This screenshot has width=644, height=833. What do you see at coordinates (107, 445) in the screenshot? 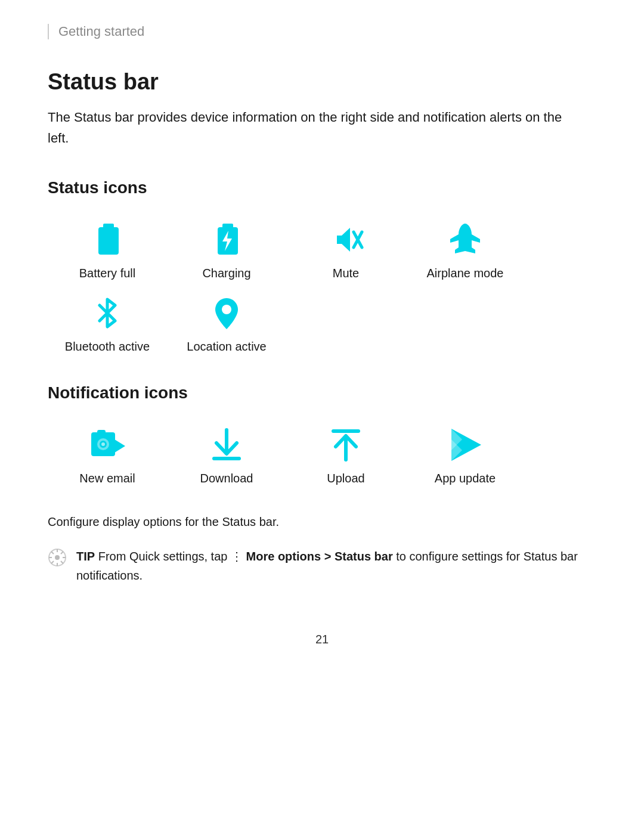
I see `new-email-icon` at bounding box center [107, 445].